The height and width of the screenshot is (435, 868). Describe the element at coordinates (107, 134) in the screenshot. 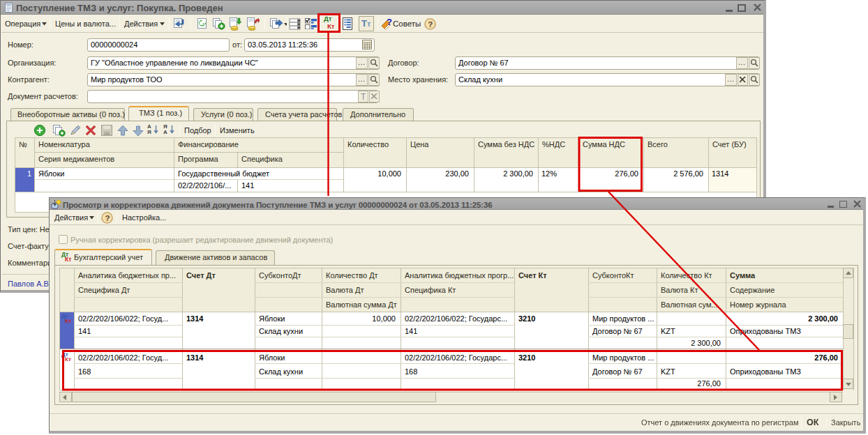

I see `svg-text: сон` at that location.